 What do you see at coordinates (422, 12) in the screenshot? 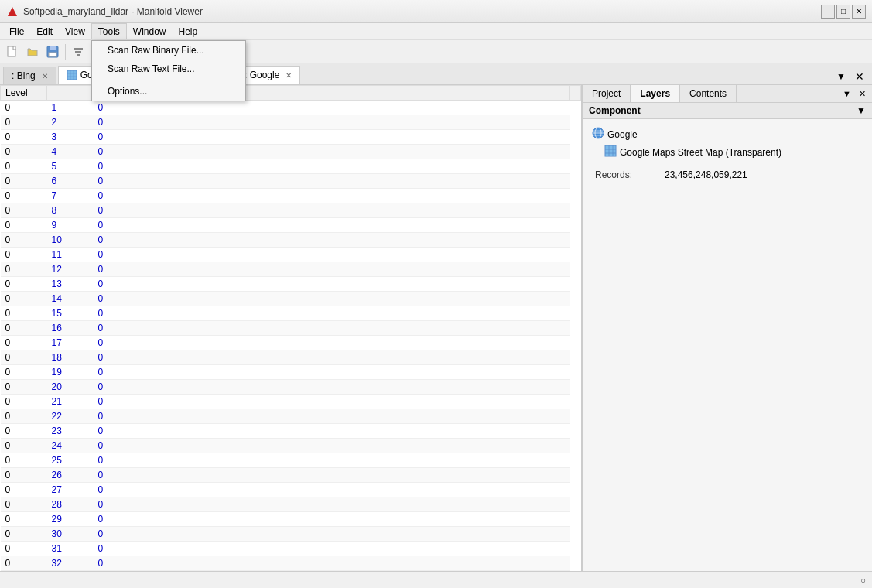
I see `window-title: Softpedia_maryland_lidar - Manifold View…` at bounding box center [422, 12].